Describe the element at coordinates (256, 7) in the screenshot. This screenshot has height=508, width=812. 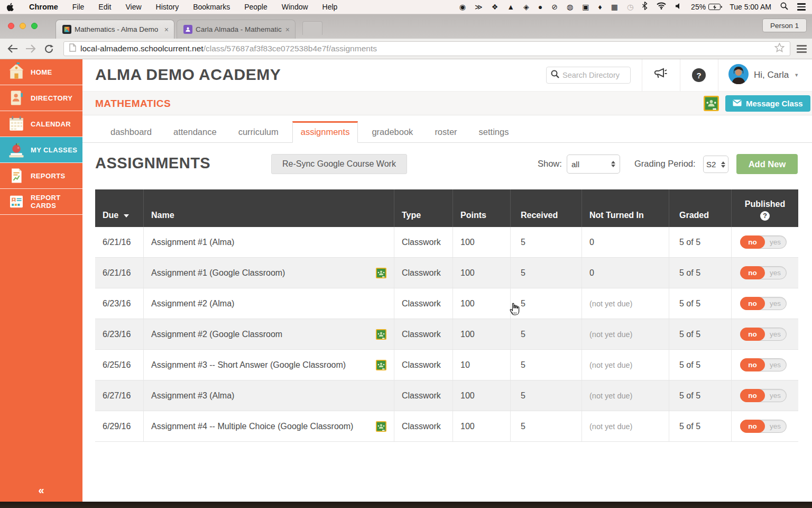
I see `menu-item: People` at that location.